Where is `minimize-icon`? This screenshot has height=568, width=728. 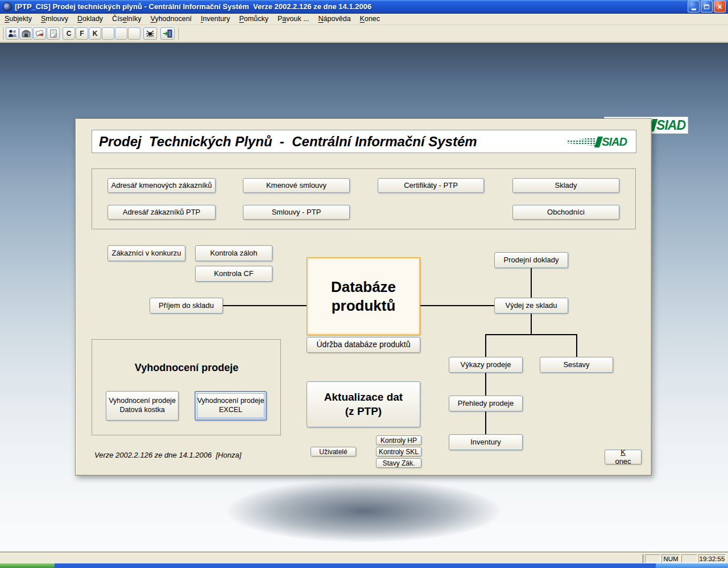
minimize-icon is located at coordinates (694, 9).